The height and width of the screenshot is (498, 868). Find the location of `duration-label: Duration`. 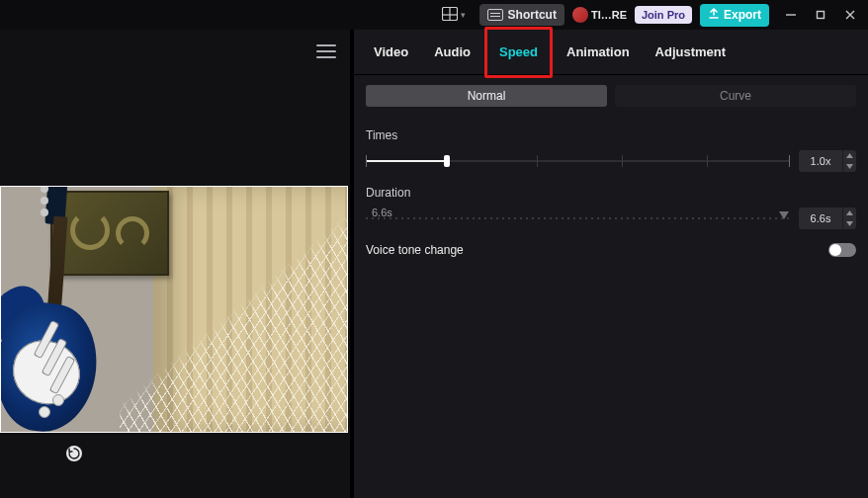

duration-label: Duration is located at coordinates (611, 190).